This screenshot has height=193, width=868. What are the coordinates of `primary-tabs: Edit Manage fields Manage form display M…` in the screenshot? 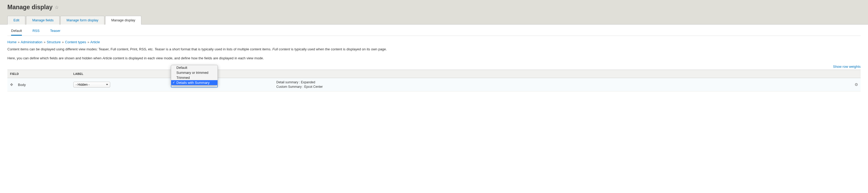 It's located at (434, 20).